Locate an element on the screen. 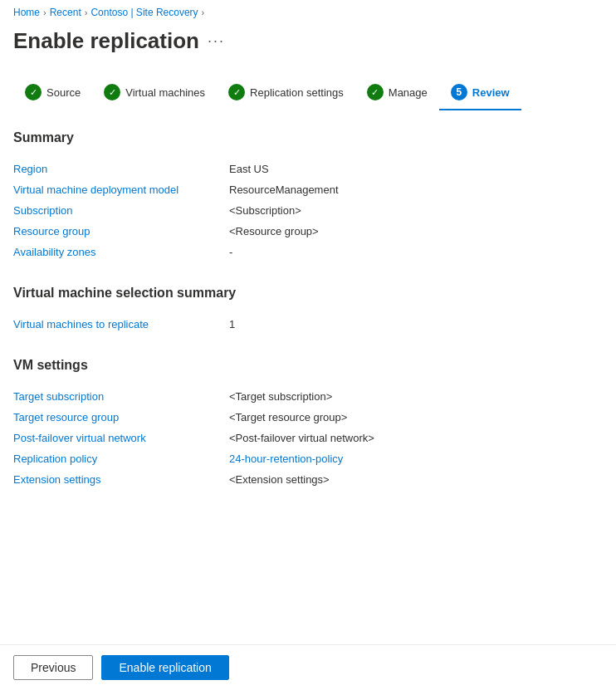  step-review-num: 5 is located at coordinates (459, 92).